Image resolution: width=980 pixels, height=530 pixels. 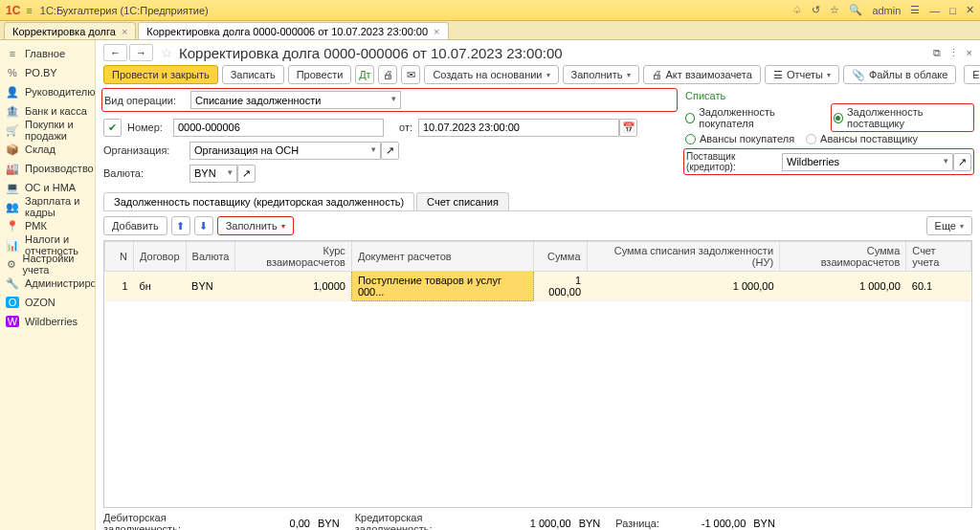 I want to click on bank-icon: 🏦, so click(x=12, y=111).